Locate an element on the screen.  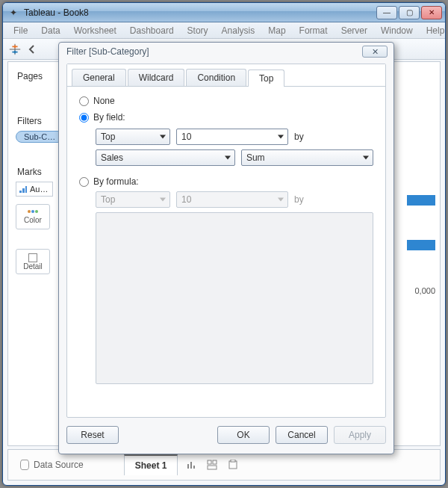
data-source-label: Data Source is located at coordinates (58, 465).